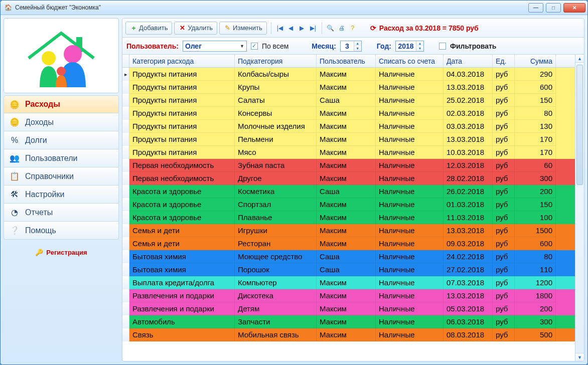 The image size is (588, 365). I want to click on last-icon: ▶|, so click(313, 28).